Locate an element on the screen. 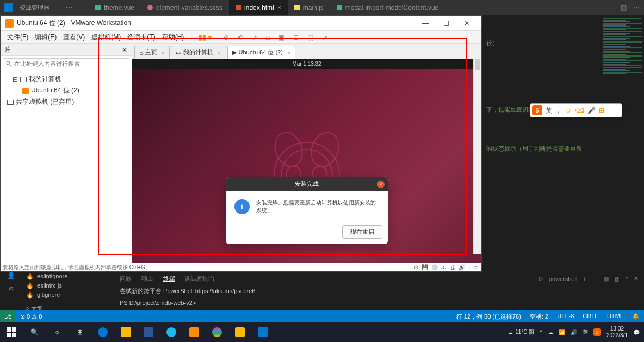 The height and width of the screenshot is (342, 644). menu-tabs: 选项卡(T) is located at coordinates (141, 37).